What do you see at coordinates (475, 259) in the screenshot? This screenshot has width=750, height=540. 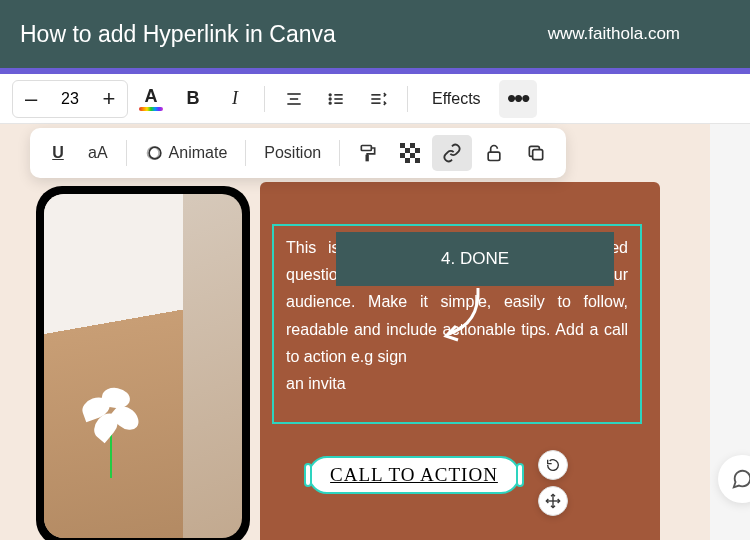 I see `step-callout-label: 4. DONE` at bounding box center [475, 259].